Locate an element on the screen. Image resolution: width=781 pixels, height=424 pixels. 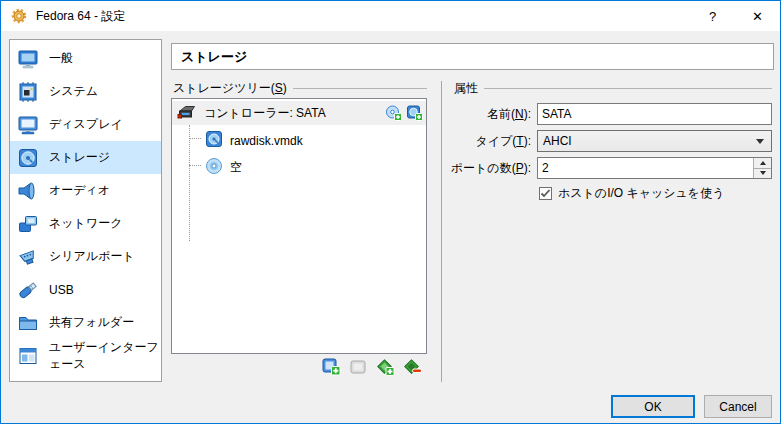
sidebar-item-label: ユーザーインターフェース is located at coordinates (105, 356).